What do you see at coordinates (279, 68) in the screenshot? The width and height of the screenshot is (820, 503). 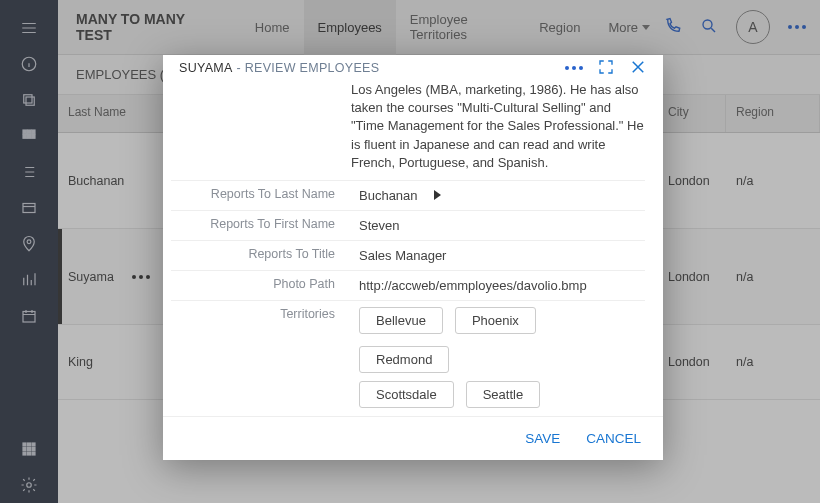 I see `modal-title: SUYAMA - REVIEW EMPLOYEES` at bounding box center [279, 68].